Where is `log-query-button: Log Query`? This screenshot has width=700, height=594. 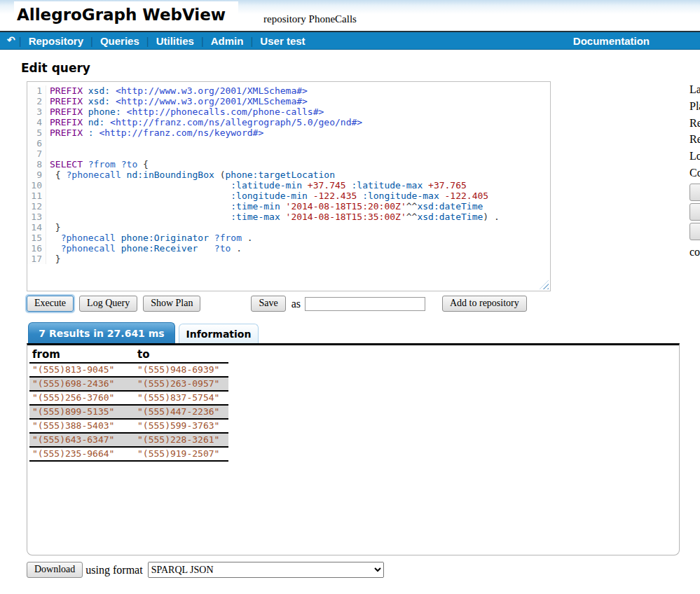 log-query-button: Log Query is located at coordinates (108, 304).